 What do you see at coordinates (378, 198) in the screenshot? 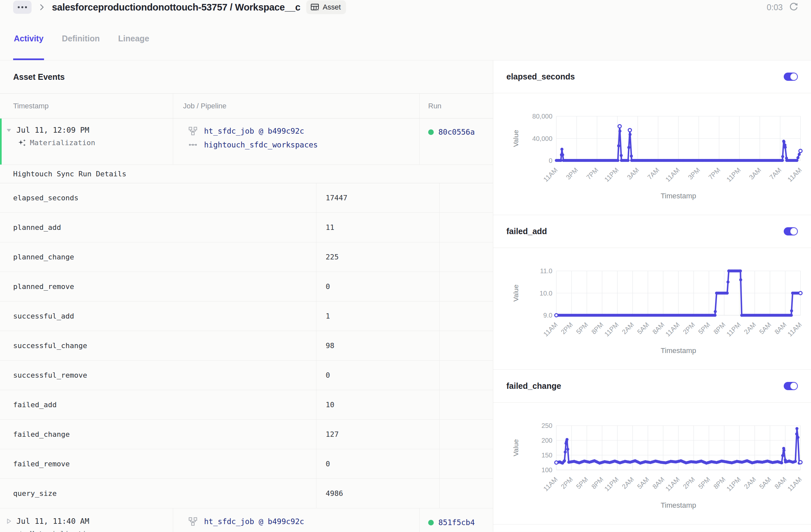
I see `detail-value: 17447` at bounding box center [378, 198].